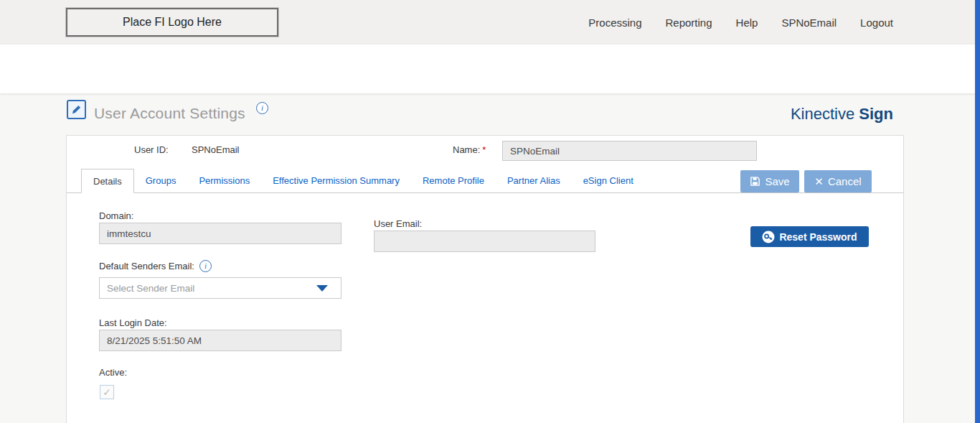 The image size is (980, 423). What do you see at coordinates (822, 113) in the screenshot?
I see `brand-name: Kinective` at bounding box center [822, 113].